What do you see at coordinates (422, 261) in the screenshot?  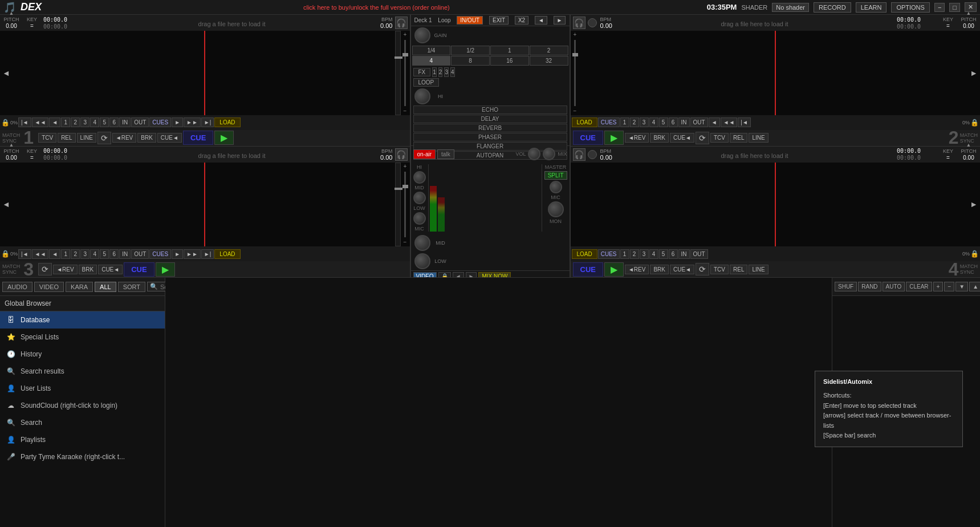 I see `mixer-low-knob` at bounding box center [422, 261].